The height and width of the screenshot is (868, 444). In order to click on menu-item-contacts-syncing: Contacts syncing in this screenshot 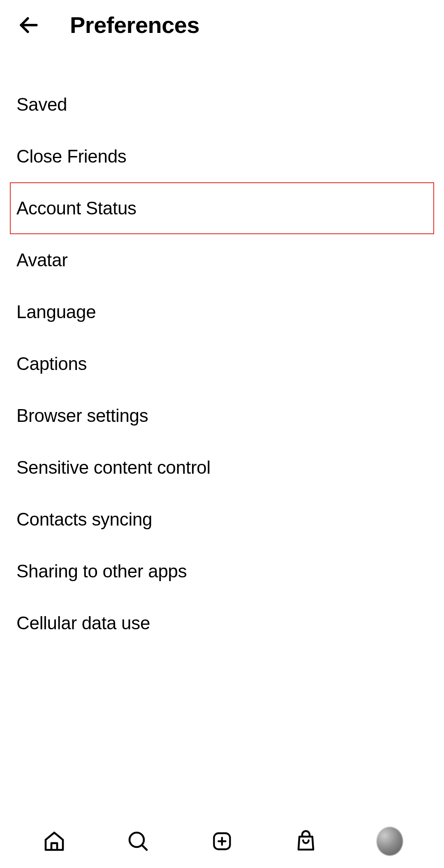, I will do `click(222, 519)`.